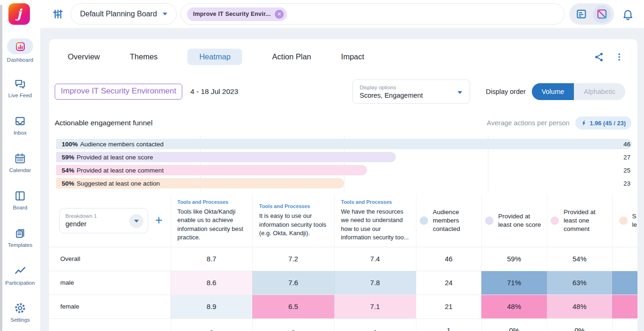 The image size is (644, 331). What do you see at coordinates (635, 221) in the screenshot?
I see `metric-label: S le` at bounding box center [635, 221].